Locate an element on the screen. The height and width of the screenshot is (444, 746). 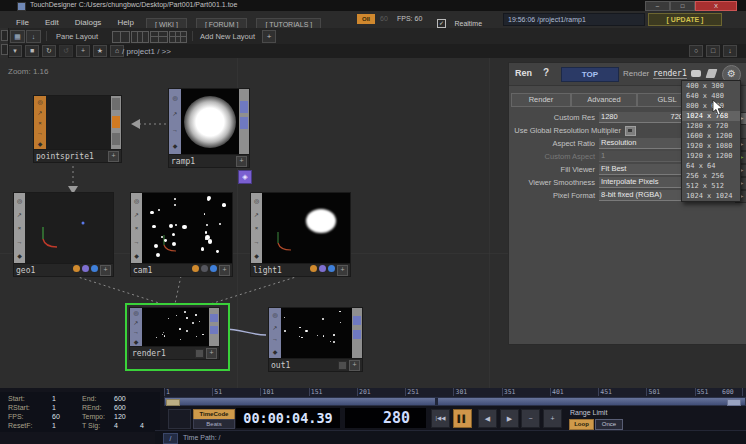
loop-button: Loop is located at coordinates (582, 424).